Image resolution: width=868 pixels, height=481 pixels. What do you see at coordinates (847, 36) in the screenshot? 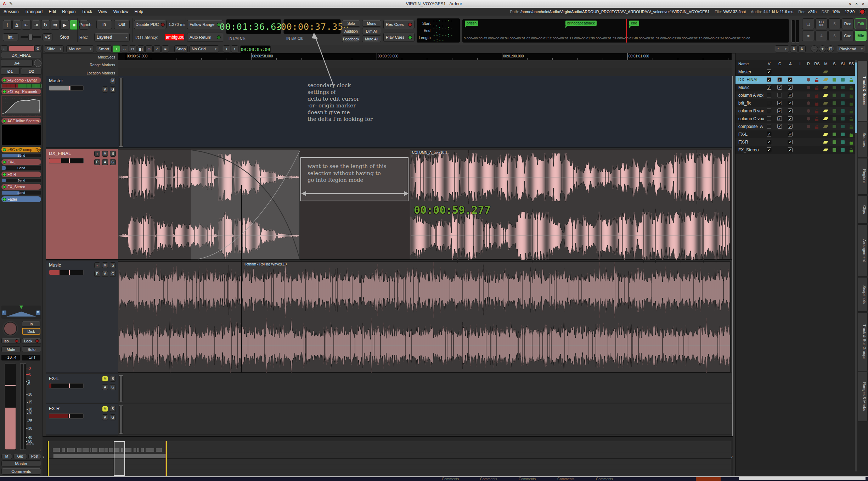
I see `cue-tab: Cue` at bounding box center [847, 36].